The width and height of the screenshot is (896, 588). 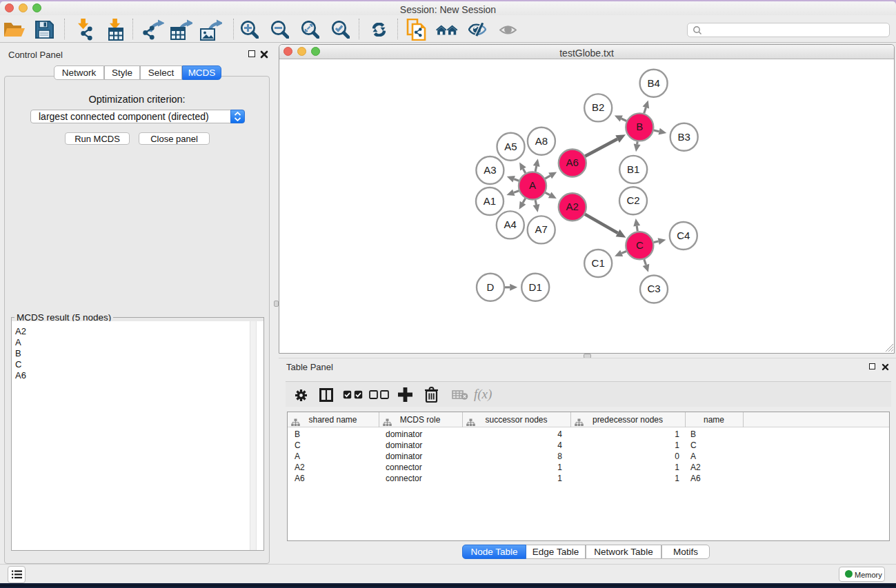 I want to click on svg-text: A6, so click(x=573, y=163).